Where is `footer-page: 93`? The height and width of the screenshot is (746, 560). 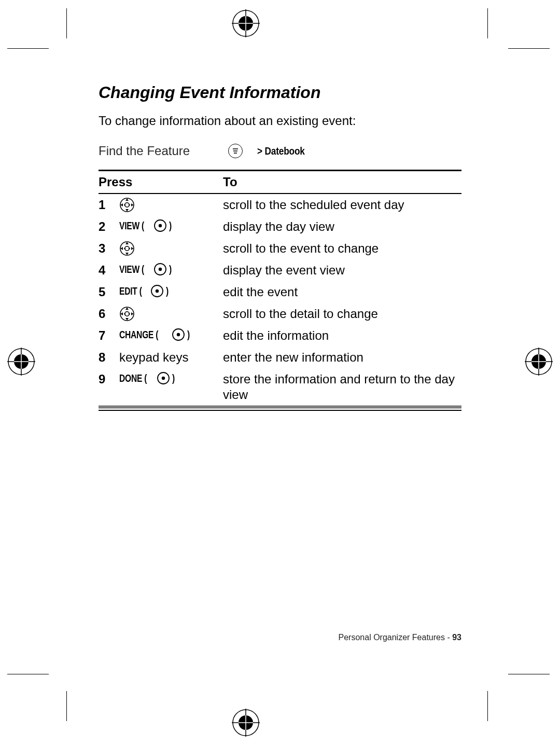 footer-page: 93 is located at coordinates (457, 637).